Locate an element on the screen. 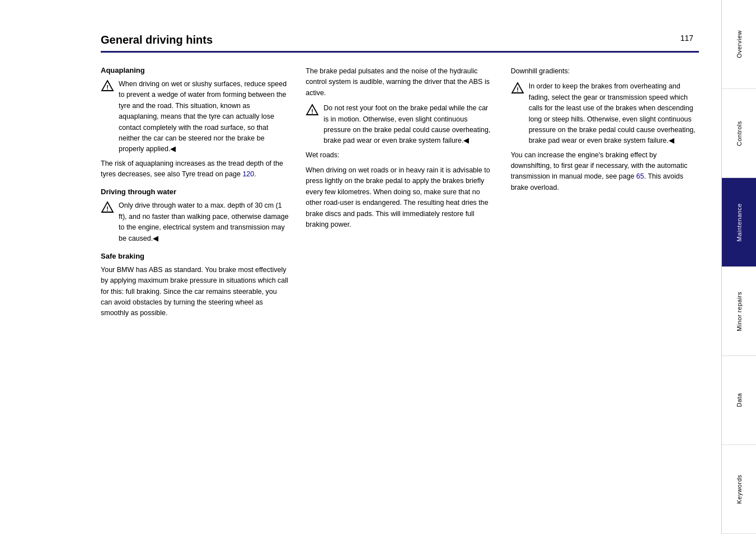 The height and width of the screenshot is (534, 756). heading-aquaplaning: Aquaplaning is located at coordinates (195, 71).